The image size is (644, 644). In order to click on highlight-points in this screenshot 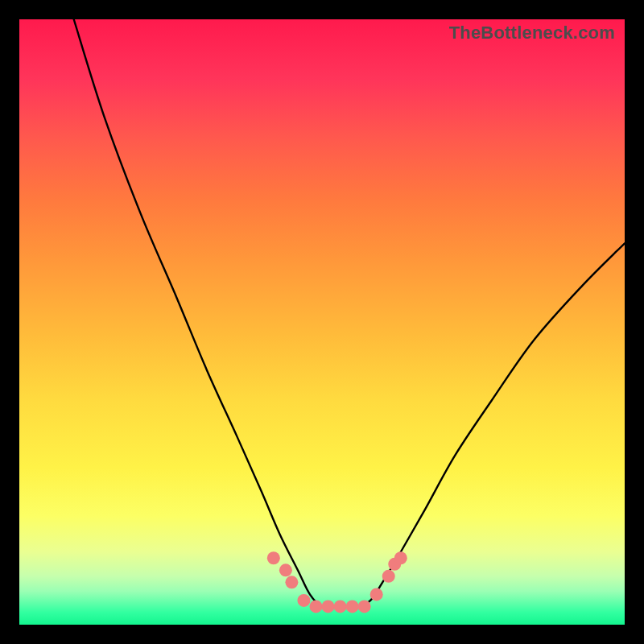, I will do `click(337, 582)`.